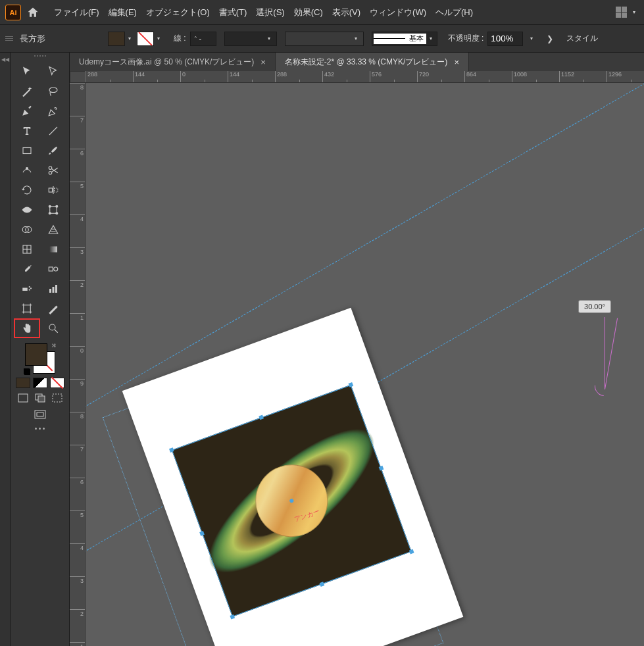 The image size is (644, 646). Describe the element at coordinates (346, 12) in the screenshot. I see `menu-view: 表示(V)` at that location.